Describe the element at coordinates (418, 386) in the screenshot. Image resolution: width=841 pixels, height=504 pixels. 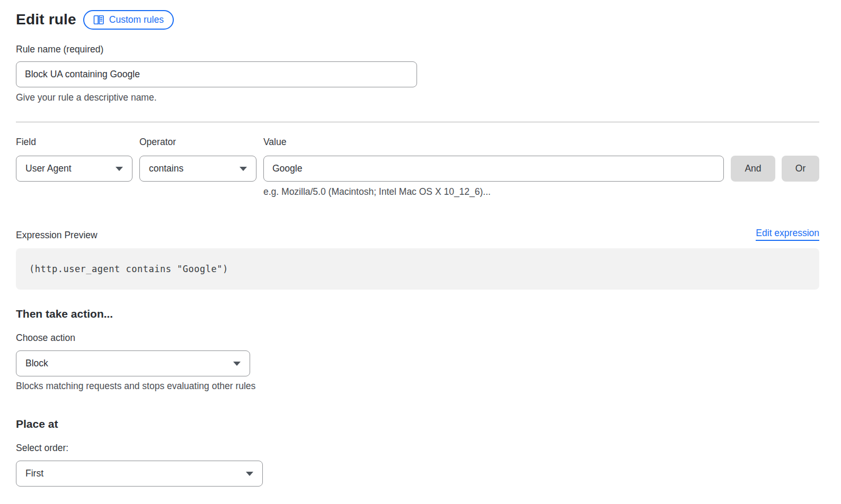
I see `action-help: Blocks matching requests and stops evalu…` at that location.